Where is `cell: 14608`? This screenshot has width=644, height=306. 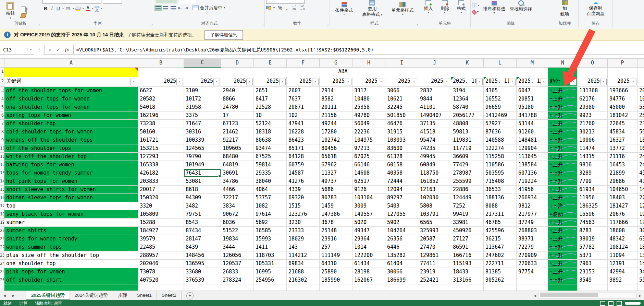 cell: 14608 is located at coordinates (369, 173).